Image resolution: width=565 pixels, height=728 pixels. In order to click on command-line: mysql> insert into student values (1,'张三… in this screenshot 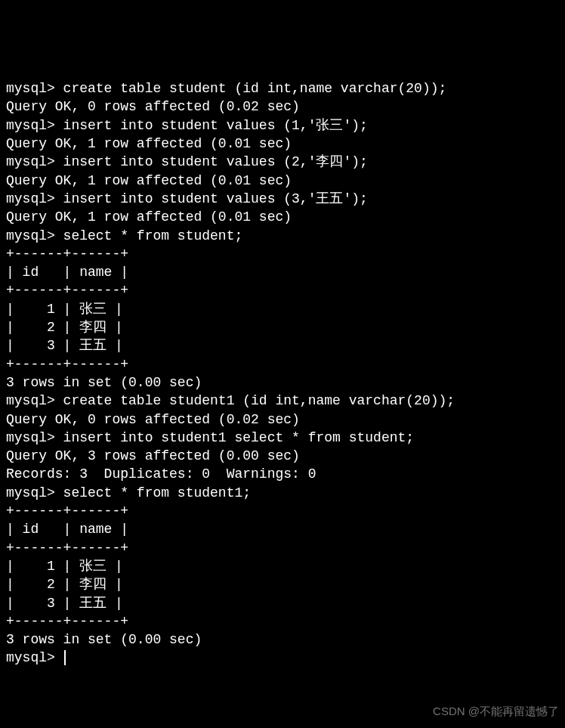, I will do `click(282, 125)`.